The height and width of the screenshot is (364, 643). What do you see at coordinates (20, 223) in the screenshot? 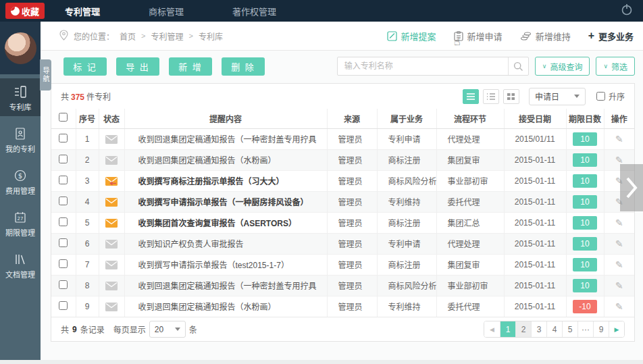
I see `sidebar-item-deadlines: 27 期限管理` at bounding box center [20, 223].